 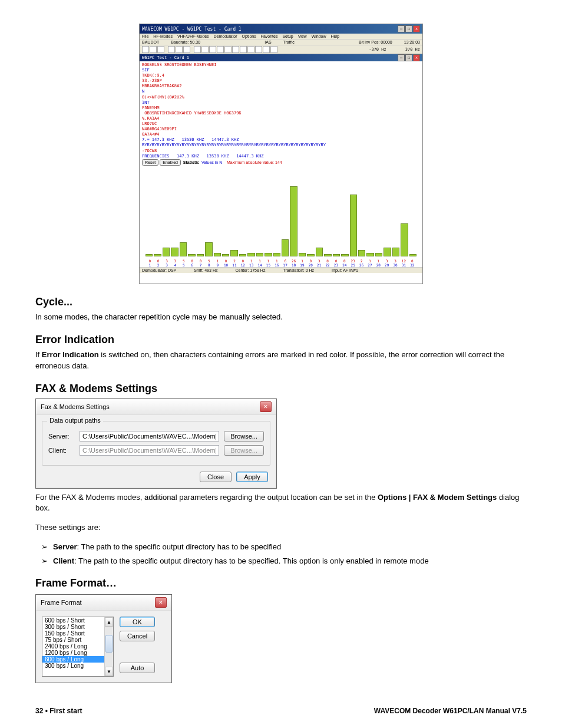 I want to click on window-titlebar: WAVECOM W61PC - W61PC Test - Card 1 – ☐ …, so click(x=281, y=29).